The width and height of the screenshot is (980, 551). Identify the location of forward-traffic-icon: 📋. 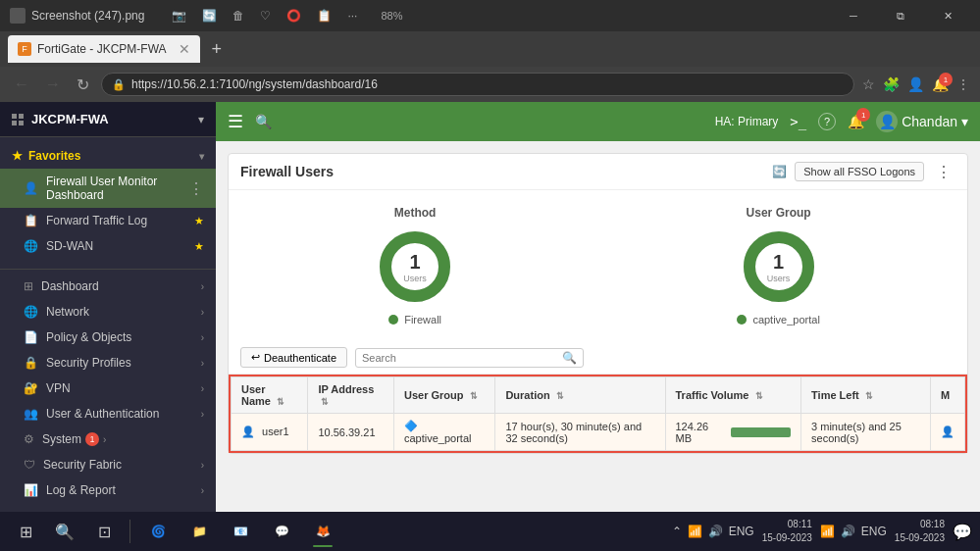
(31, 221).